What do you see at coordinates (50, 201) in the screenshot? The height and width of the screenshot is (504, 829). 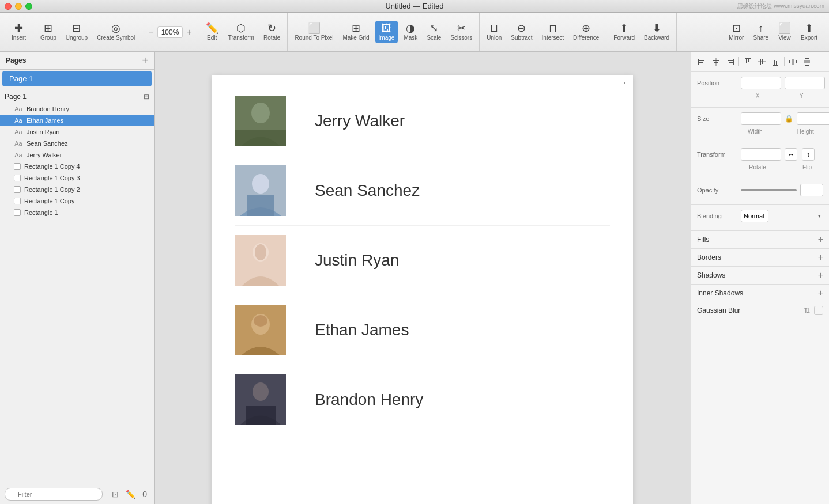 I see `layer-label: Rectangle 1 Copy` at bounding box center [50, 201].